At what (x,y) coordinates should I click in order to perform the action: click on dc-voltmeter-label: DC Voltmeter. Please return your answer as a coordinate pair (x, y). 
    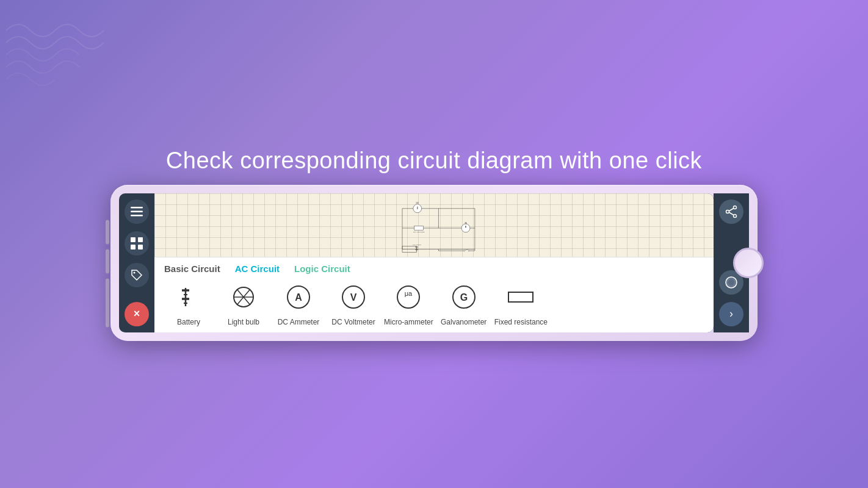
    Looking at the image, I should click on (353, 322).